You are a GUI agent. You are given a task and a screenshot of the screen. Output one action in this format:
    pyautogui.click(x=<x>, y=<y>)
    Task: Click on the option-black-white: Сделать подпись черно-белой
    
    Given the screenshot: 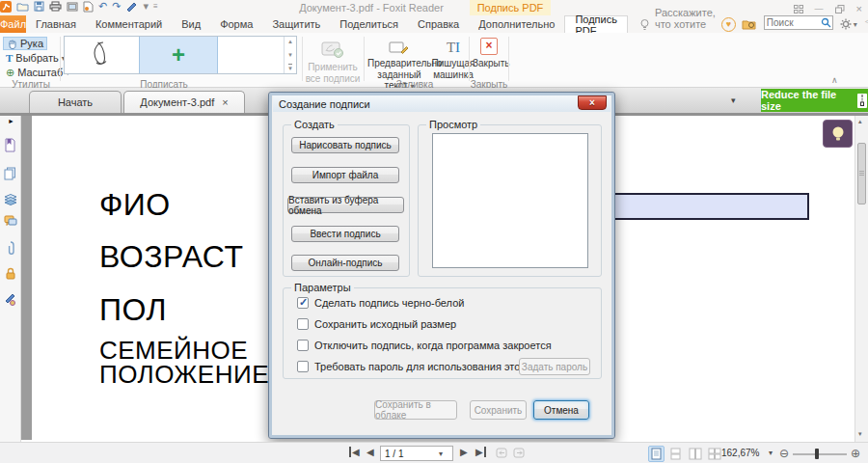 What is the action you would take?
    pyautogui.click(x=380, y=303)
    